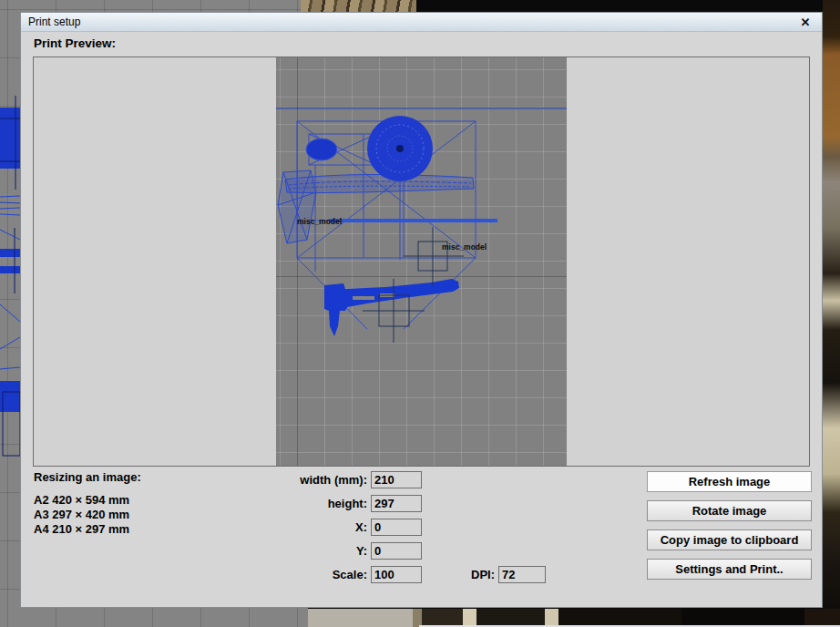 The height and width of the screenshot is (627, 840). I want to click on dpi-label: DPI:, so click(449, 574).